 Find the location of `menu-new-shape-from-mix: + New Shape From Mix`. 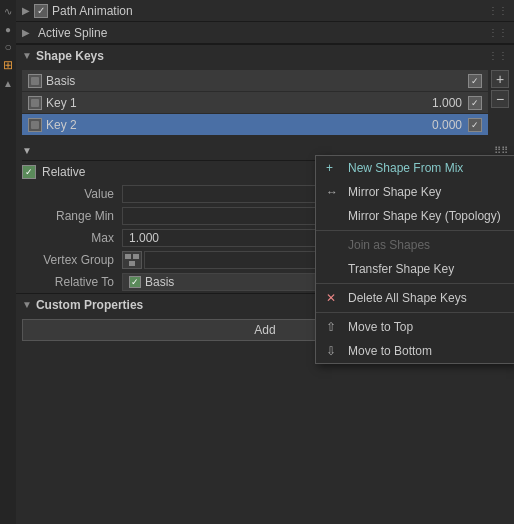

menu-new-shape-from-mix: + New Shape From Mix is located at coordinates (415, 168).